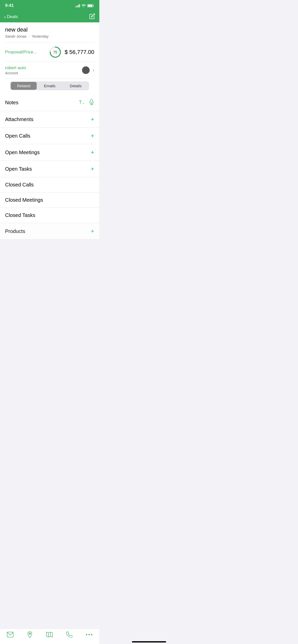  What do you see at coordinates (42, 70) in the screenshot?
I see `account-info: robert auto Account` at bounding box center [42, 70].